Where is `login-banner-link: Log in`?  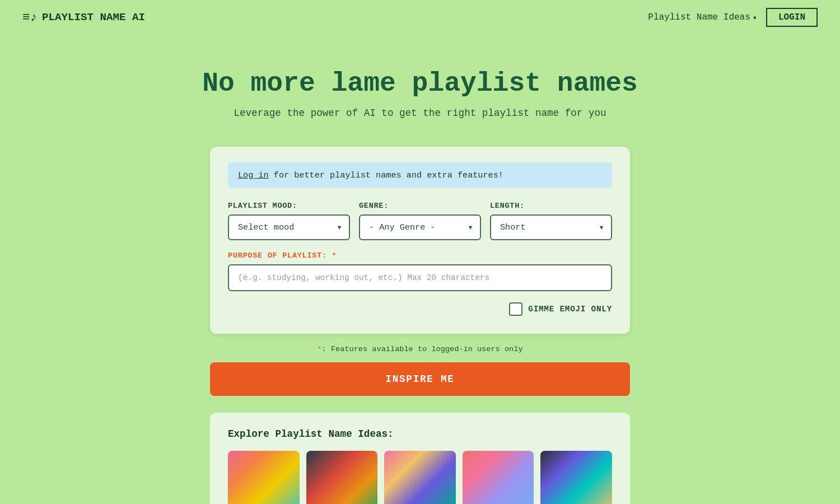
login-banner-link: Log in is located at coordinates (253, 175).